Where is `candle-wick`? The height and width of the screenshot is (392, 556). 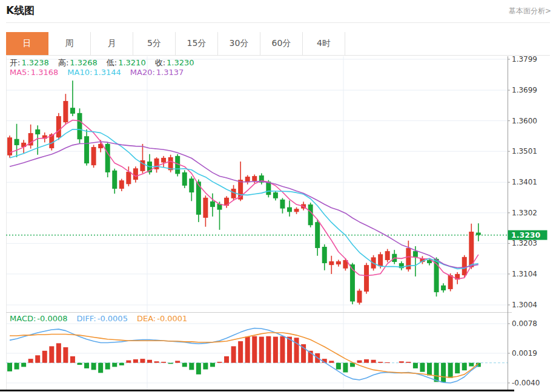 candle-wick is located at coordinates (478, 232).